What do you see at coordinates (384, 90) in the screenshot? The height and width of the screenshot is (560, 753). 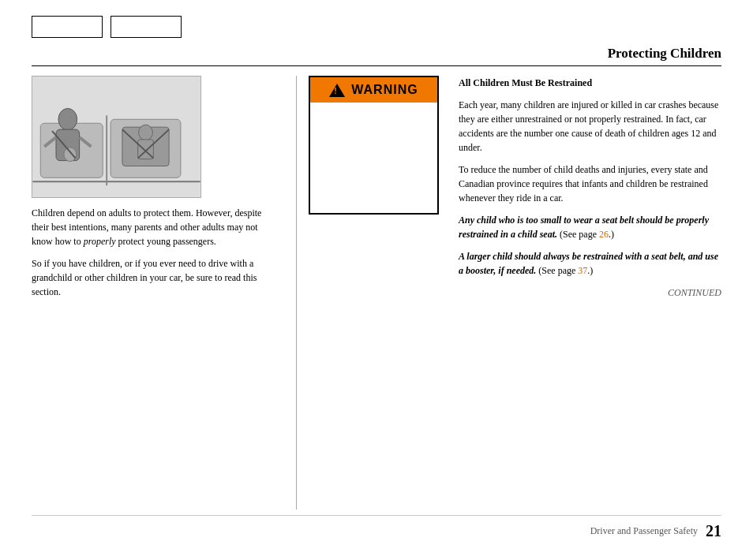 I see `warning-label: WARNING` at bounding box center [384, 90].